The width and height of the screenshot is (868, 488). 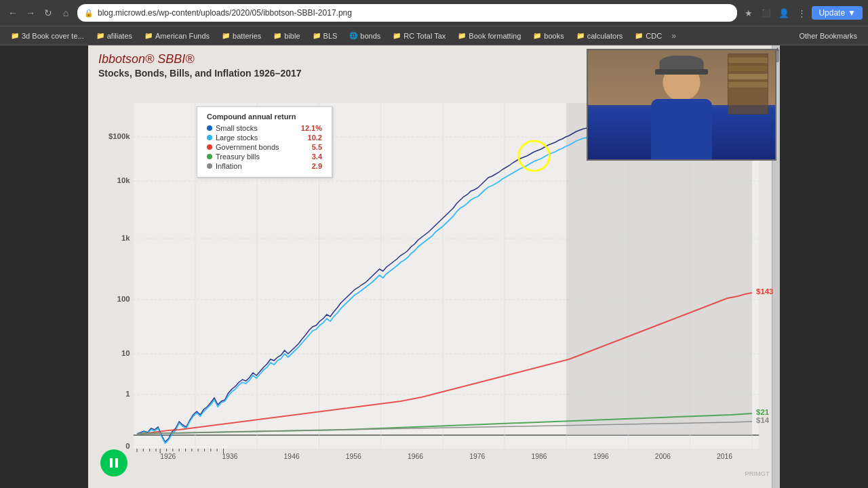 What do you see at coordinates (317, 35) in the screenshot?
I see `folder-icon-bls: 📁` at bounding box center [317, 35].